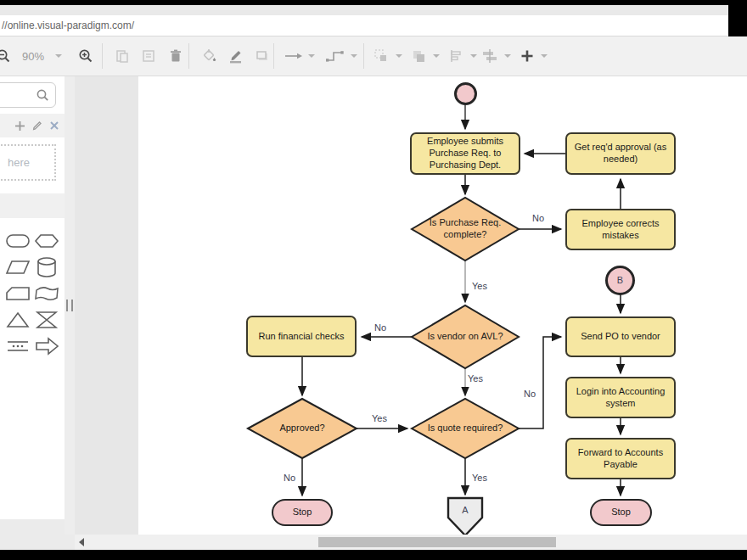 This screenshot has width=747, height=560. Describe the element at coordinates (32, 294) in the screenshot. I see `shape-grid` at that location.